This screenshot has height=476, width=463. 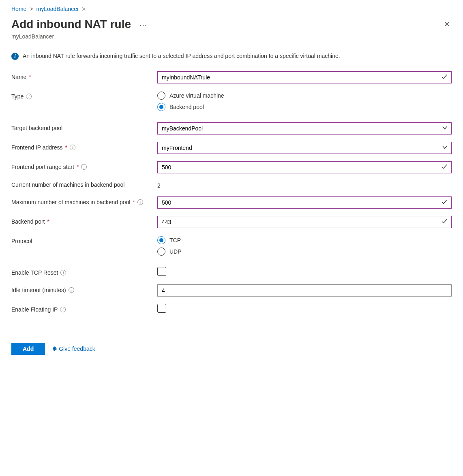 I want to click on backend-port-input, so click(x=304, y=222).